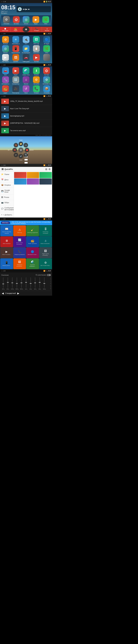 The width and height of the screenshot is (138, 644). What do you see at coordinates (6, 50) in the screenshot?
I see `page2-app-icon: ◎ Chrome` at bounding box center [6, 50].